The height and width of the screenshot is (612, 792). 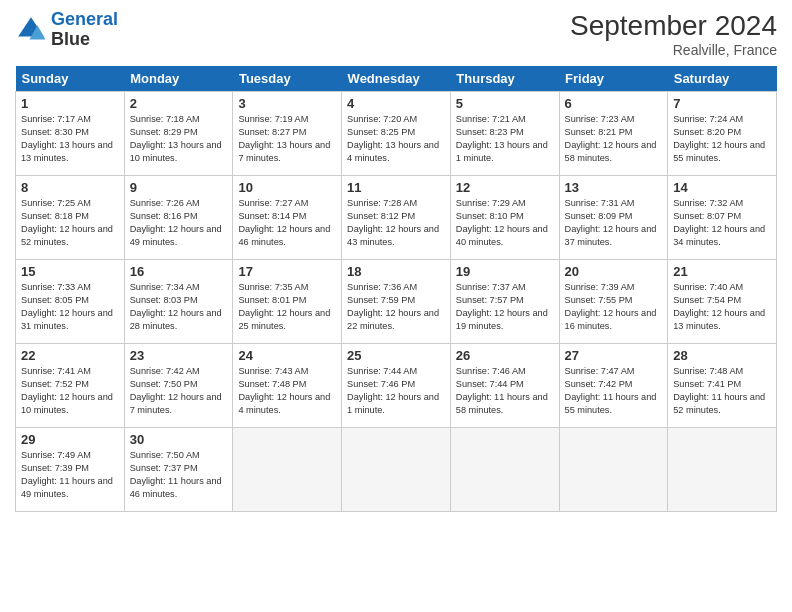 What do you see at coordinates (287, 307) in the screenshot?
I see `day-info: Sunrise: 7:35 AMSunset: 8:01 PMDaylight:…` at bounding box center [287, 307].